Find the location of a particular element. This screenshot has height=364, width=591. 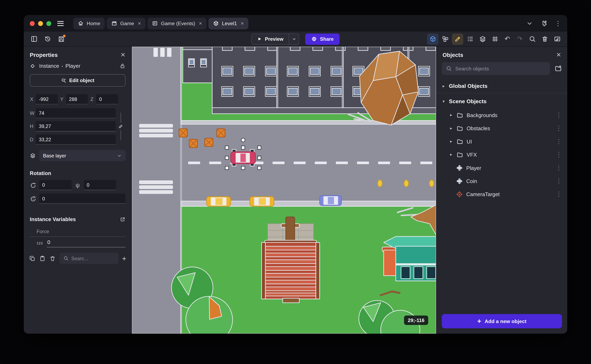

objects-search-box is located at coordinates (496, 68).